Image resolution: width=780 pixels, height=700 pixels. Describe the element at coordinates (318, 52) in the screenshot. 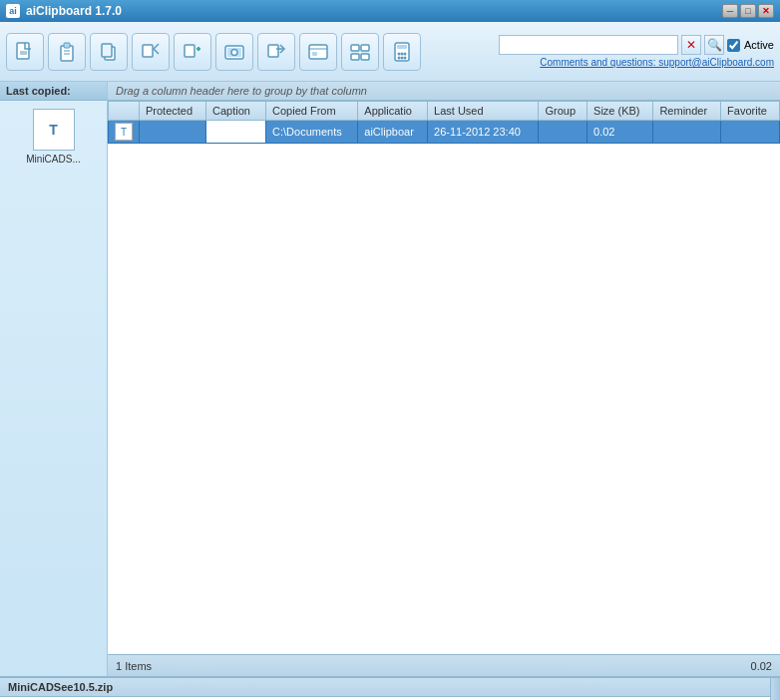

I see `window-button` at that location.